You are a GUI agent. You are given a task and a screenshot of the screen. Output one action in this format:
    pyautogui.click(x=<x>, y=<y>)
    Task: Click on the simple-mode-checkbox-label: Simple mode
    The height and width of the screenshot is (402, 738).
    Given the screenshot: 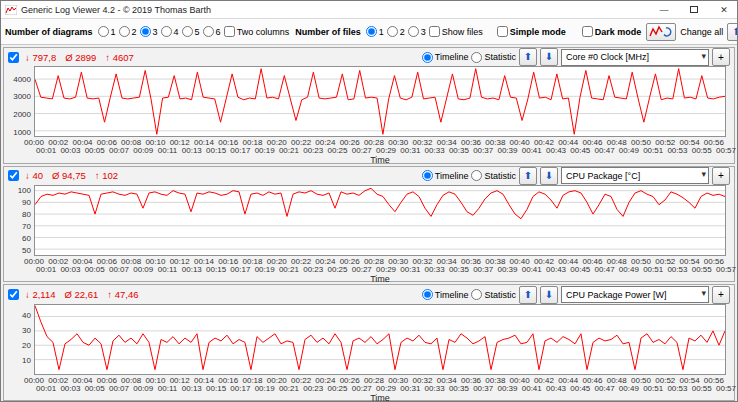 What is the action you would take?
    pyautogui.click(x=532, y=32)
    